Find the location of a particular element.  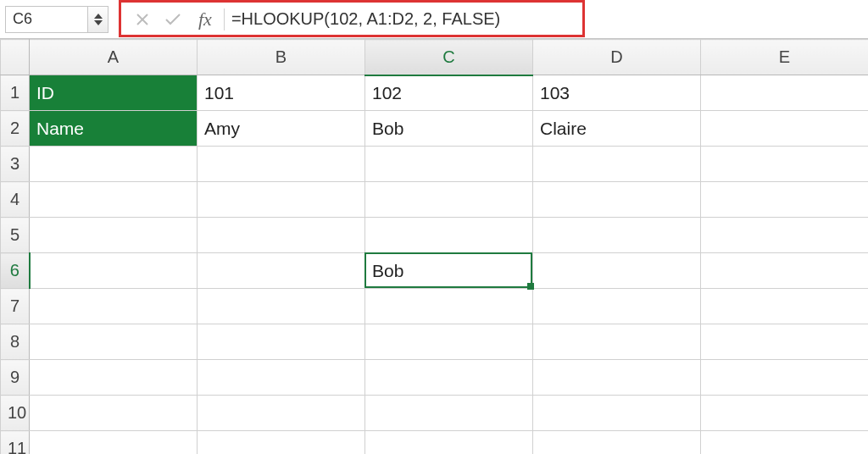

cell-D2: Claire is located at coordinates (617, 129).